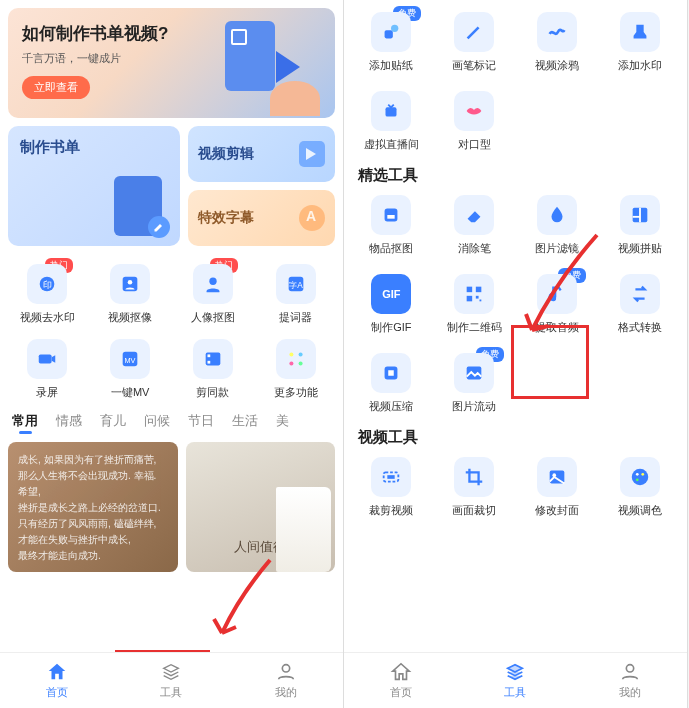  I want to click on featured-tools-grid: 物品抠图 消除笔 图片滤镜 视频拼贴 GIF 制作GIF 制作二维码 免费 提取…, so click(516, 304).